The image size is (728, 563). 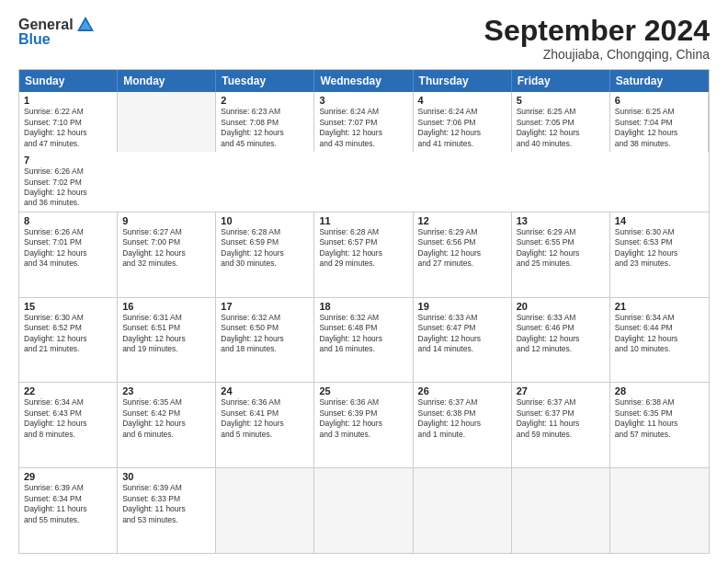 I want to click on cell-text: Sunrise: 6:27 AMSunset: 7:00 PMDaylight:…, so click(x=154, y=247).